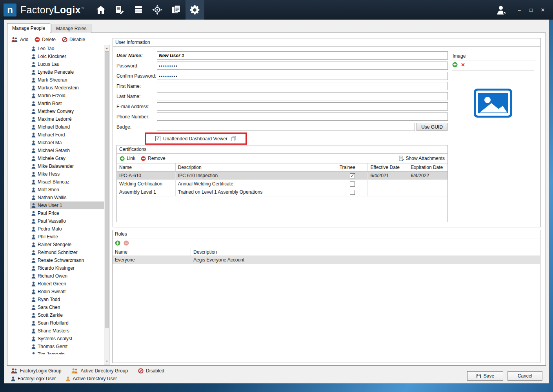 The height and width of the screenshot is (392, 553). What do you see at coordinates (67, 80) in the screenshot?
I see `list-item: Mark Sheeran` at bounding box center [67, 80].